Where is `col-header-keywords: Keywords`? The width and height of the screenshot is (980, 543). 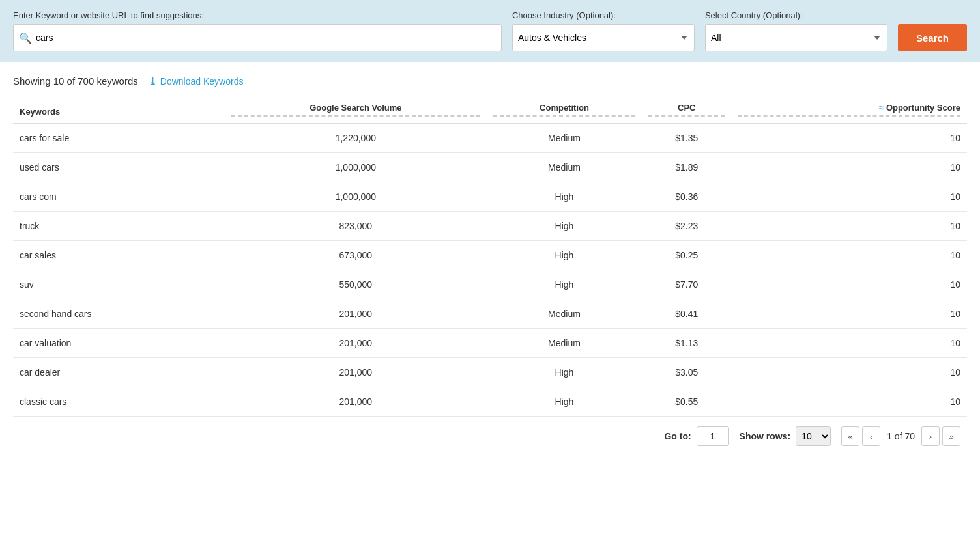 col-header-keywords: Keywords is located at coordinates (119, 111).